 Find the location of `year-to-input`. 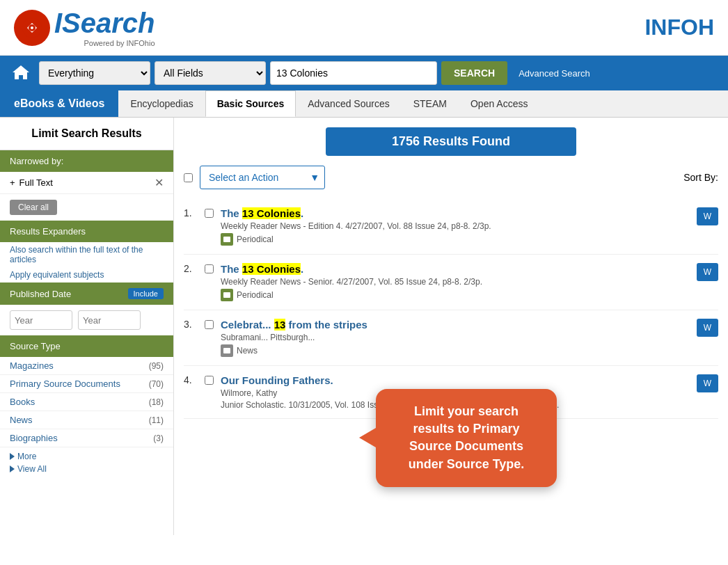

year-to-input is located at coordinates (109, 320).